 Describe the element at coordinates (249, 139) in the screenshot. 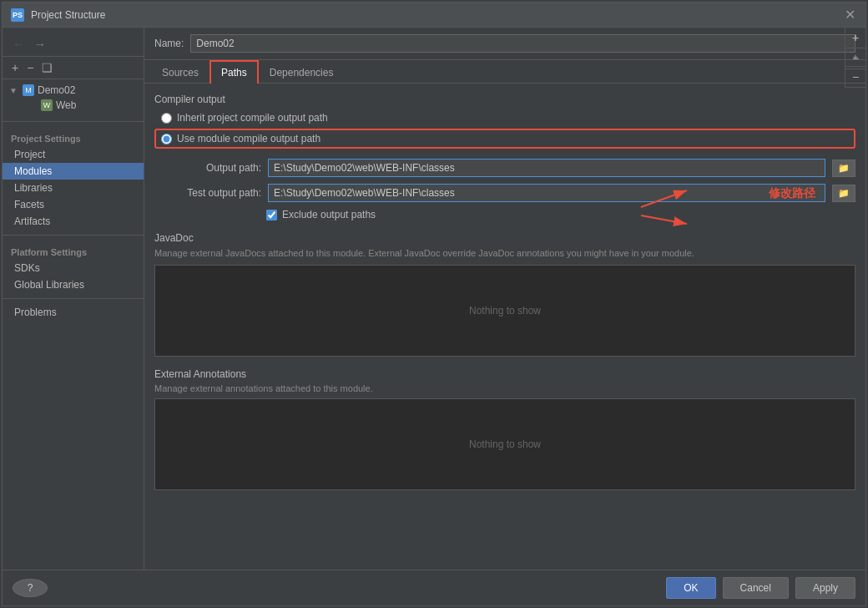

I see `radio-use-label: Use module compile output path` at that location.